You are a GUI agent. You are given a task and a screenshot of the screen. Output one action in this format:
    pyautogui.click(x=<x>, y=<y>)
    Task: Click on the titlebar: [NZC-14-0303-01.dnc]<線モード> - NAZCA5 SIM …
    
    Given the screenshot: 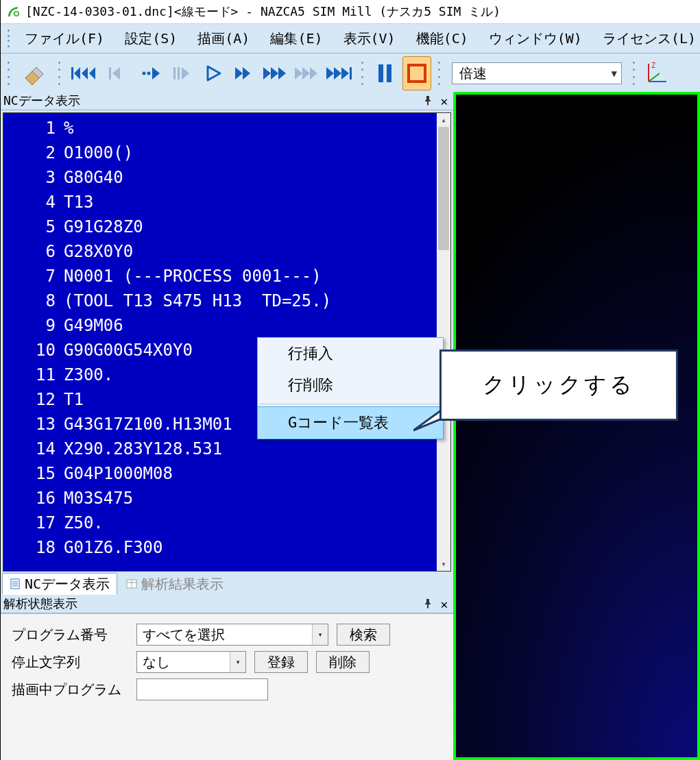 What is the action you would take?
    pyautogui.click(x=350, y=12)
    